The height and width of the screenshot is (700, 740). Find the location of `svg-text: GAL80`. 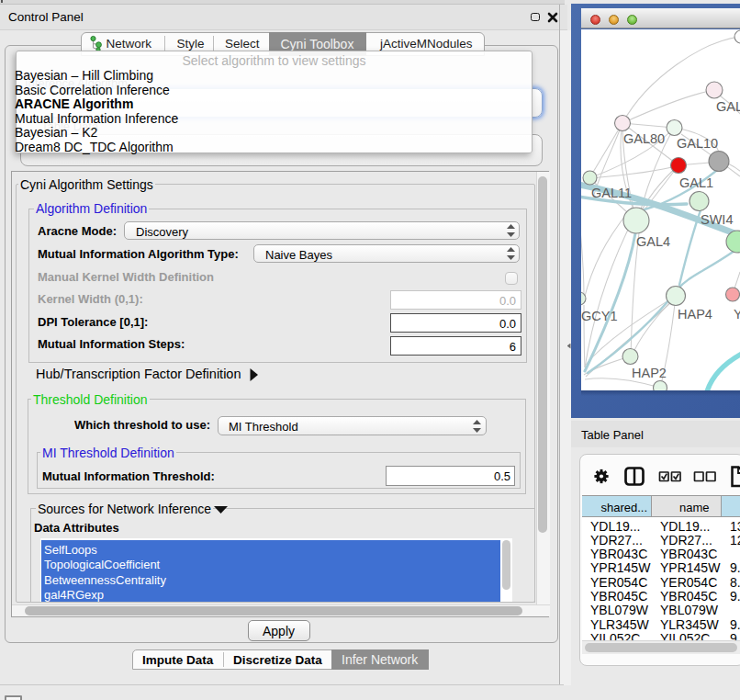

svg-text: GAL80 is located at coordinates (645, 139).